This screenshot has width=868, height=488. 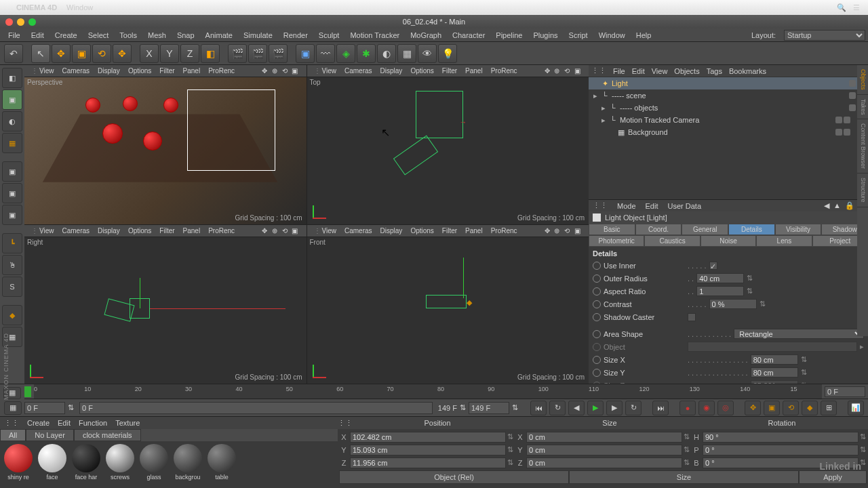 I want to click on menu-select: Select, so click(x=99, y=35).